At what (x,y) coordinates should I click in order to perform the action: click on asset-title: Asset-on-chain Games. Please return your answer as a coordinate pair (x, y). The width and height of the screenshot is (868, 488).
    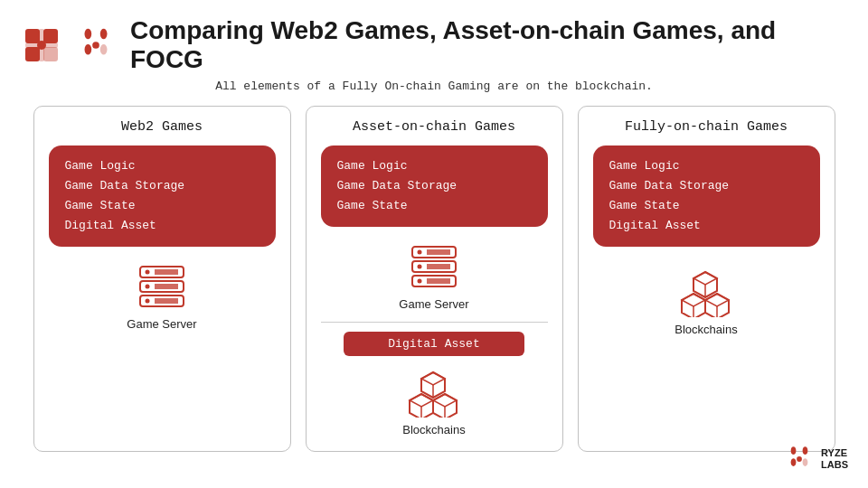
    Looking at the image, I should click on (434, 127).